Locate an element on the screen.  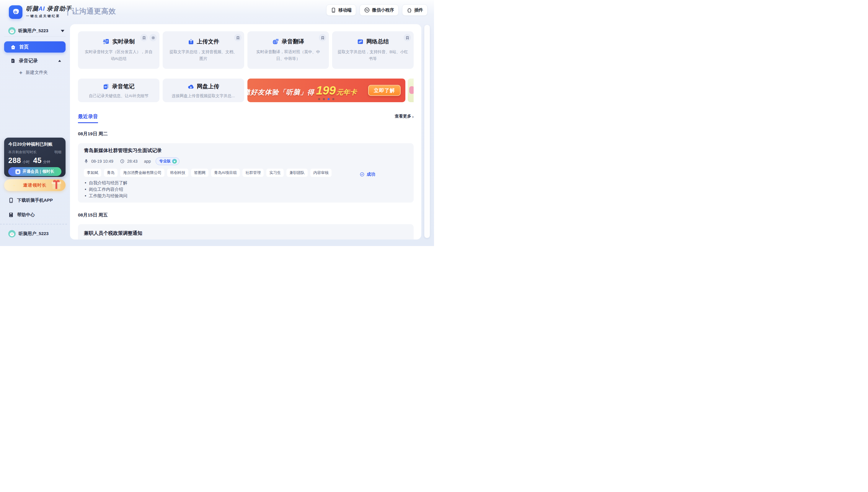
status-badge: 成功 is located at coordinates (367, 174).